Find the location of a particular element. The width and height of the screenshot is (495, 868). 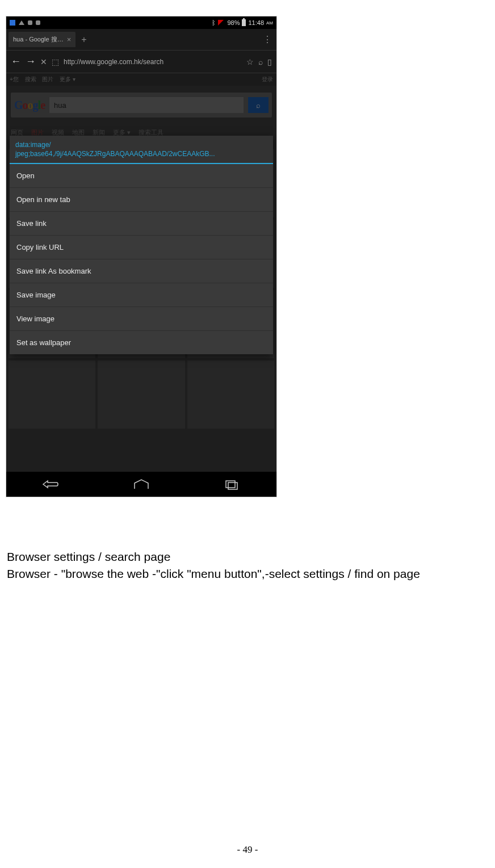

search-icon: ⌕ is located at coordinates (261, 62).